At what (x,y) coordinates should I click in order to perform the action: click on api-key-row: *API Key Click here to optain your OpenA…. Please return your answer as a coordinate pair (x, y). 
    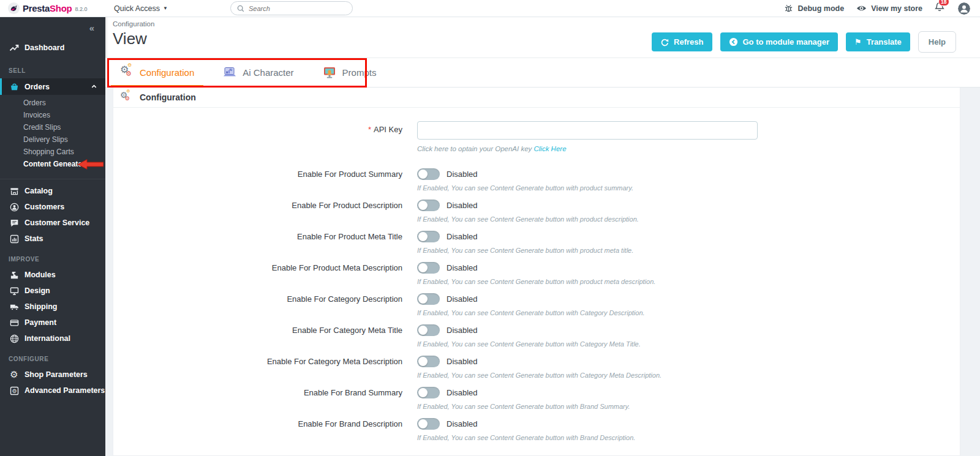
    Looking at the image, I should click on (537, 137).